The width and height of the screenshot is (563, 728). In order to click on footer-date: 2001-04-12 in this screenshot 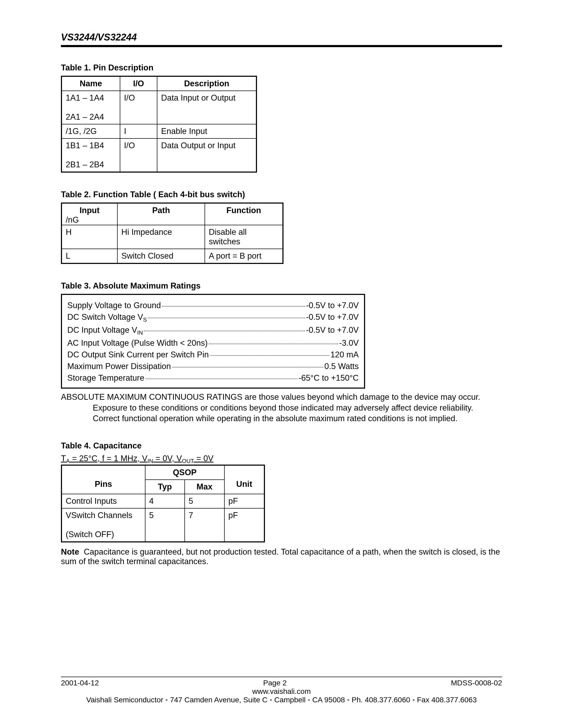, I will do `click(80, 683)`.